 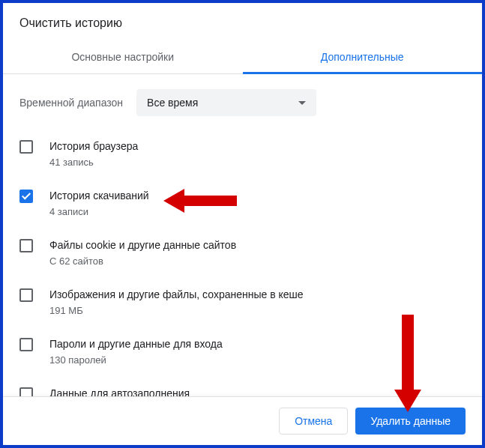 What do you see at coordinates (123, 58) in the screenshot?
I see `tab-basic: Основные настройки` at bounding box center [123, 58].